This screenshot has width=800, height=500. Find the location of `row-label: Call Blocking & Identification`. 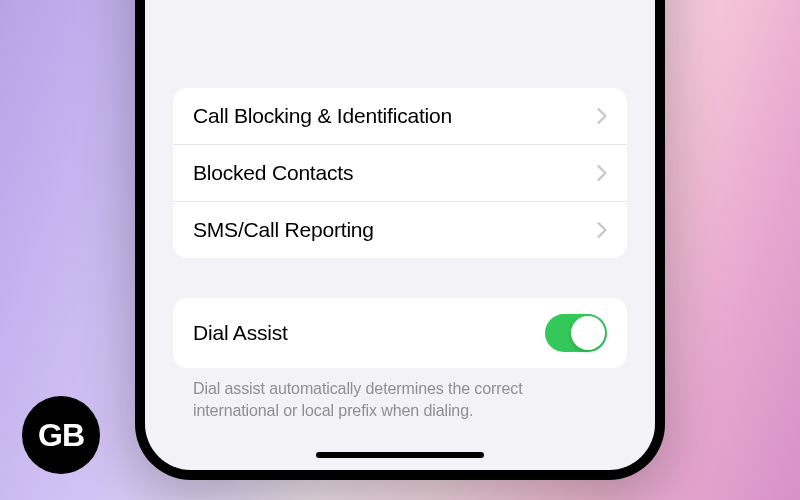

row-label: Call Blocking & Identification is located at coordinates (322, 116).